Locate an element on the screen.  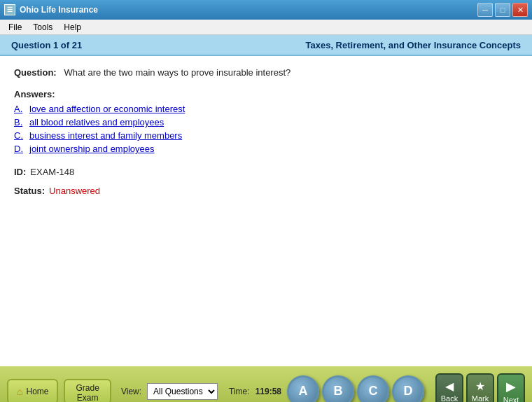
header-bar: Question 1 of 21 Taxes, Retirement, and … is located at coordinates (266, 46).